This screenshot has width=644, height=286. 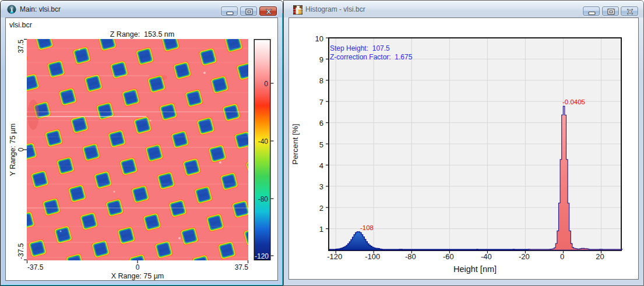 I want to click on svg-text: 10, so click(x=319, y=38).